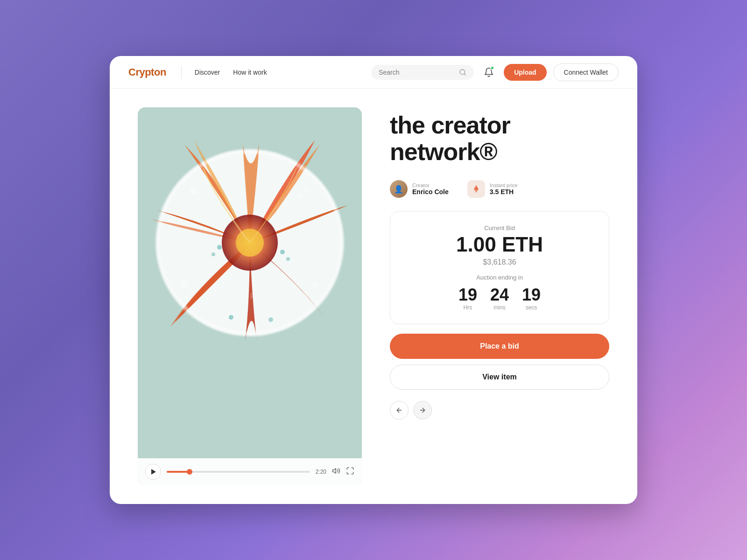 This screenshot has height=560, width=747. What do you see at coordinates (153, 472) in the screenshot?
I see `play-button` at bounding box center [153, 472].